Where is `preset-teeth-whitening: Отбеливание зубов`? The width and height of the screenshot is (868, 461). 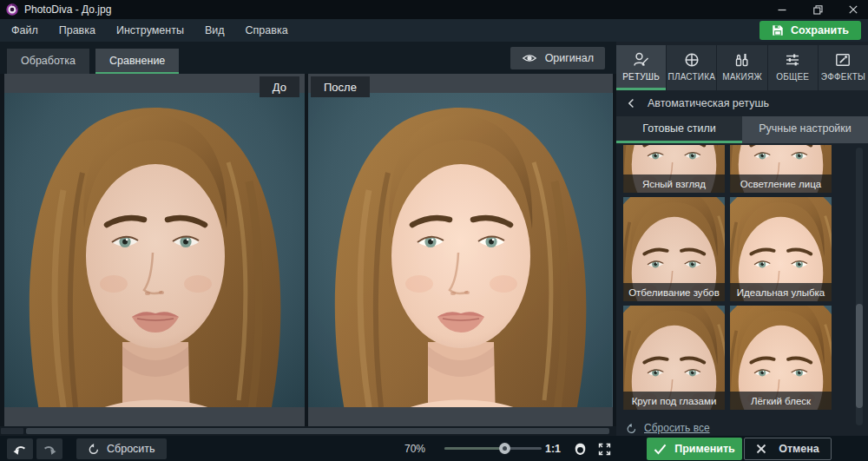
preset-teeth-whitening: Отбеливание зубов is located at coordinates (674, 249).